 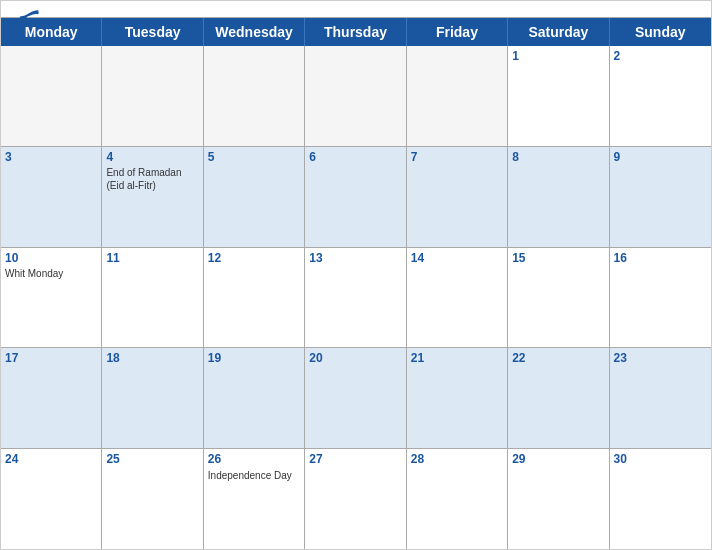 I want to click on day-cell: 30, so click(x=660, y=499).